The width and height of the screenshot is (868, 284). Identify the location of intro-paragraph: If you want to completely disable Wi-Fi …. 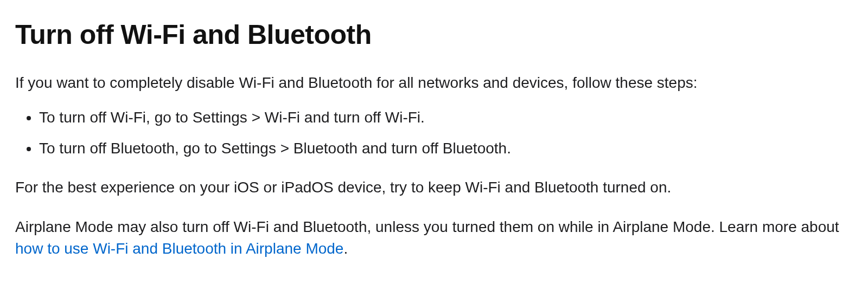
(434, 83).